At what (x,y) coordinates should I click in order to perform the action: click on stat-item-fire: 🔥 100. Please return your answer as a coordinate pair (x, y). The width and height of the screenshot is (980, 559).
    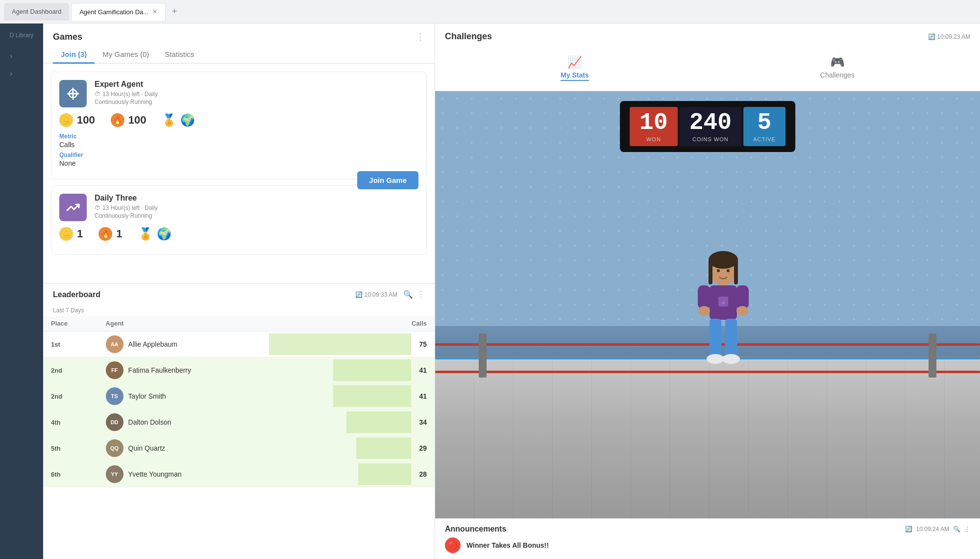
    Looking at the image, I should click on (128, 120).